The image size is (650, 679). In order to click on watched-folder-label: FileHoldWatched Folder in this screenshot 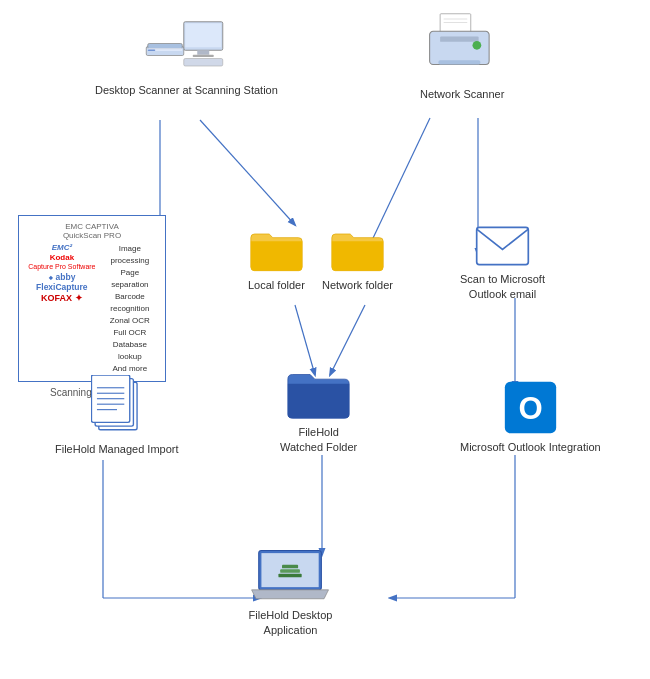, I will do `click(318, 440)`.